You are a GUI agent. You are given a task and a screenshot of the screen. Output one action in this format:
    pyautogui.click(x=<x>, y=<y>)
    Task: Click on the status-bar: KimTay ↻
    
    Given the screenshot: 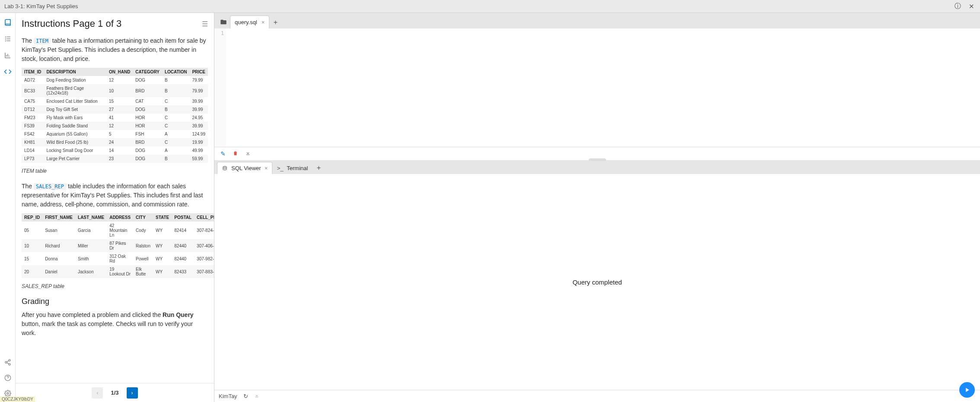 What is the action you would take?
    pyautogui.click(x=597, y=396)
    